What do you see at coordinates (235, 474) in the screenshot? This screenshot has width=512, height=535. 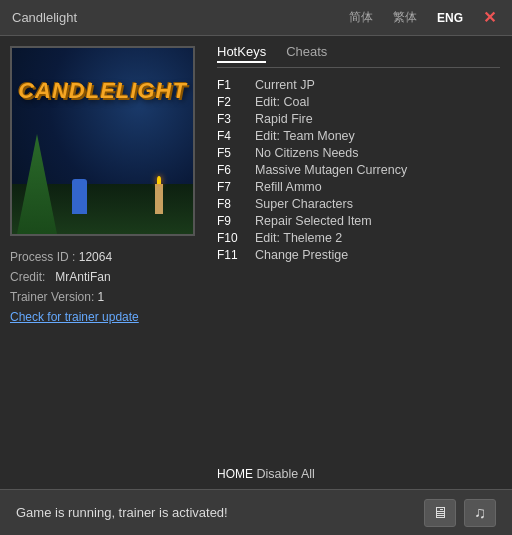 I see `home-key: HOME` at bounding box center [235, 474].